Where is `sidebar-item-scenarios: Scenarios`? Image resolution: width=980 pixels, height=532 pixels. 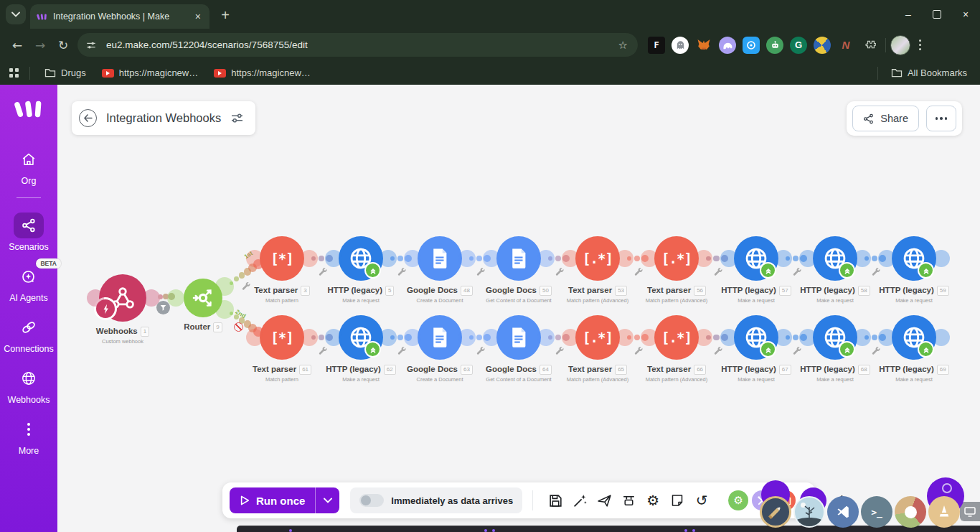
sidebar-item-scenarios: Scenarios is located at coordinates (29, 233).